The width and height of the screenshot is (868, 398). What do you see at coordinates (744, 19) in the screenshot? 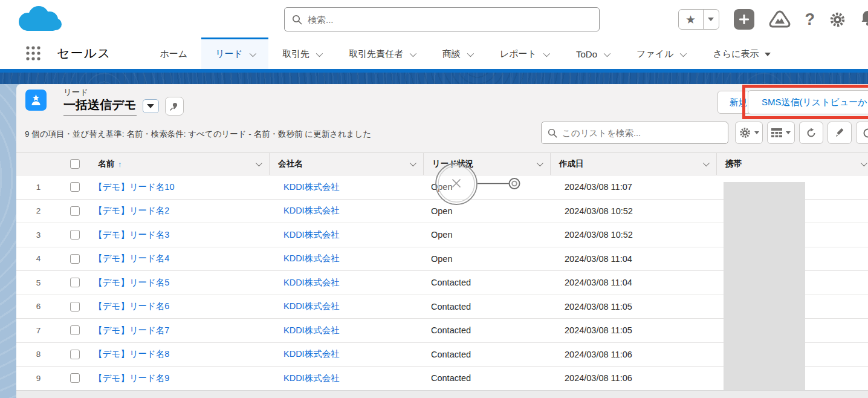
I see `global-actions-button` at bounding box center [744, 19].